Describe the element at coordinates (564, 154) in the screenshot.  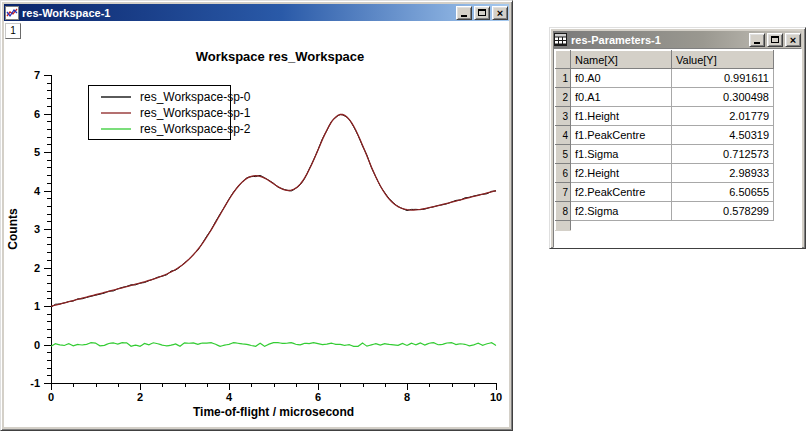
I see `row-header: 5` at that location.